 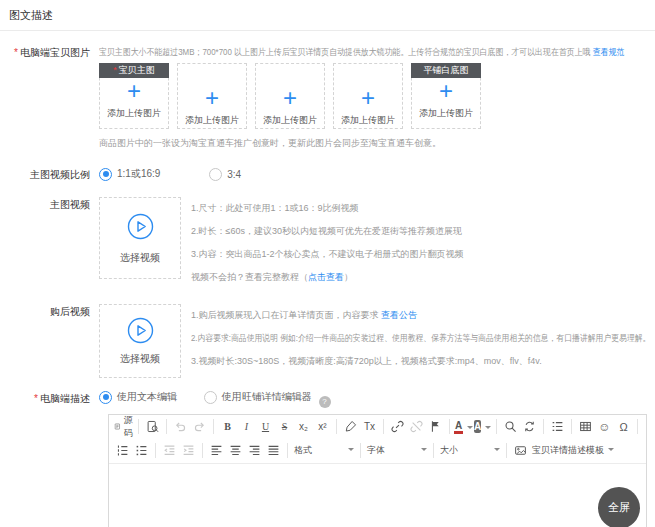 What do you see at coordinates (370, 427) in the screenshot?
I see `remove-format-button: Tx` at bounding box center [370, 427].